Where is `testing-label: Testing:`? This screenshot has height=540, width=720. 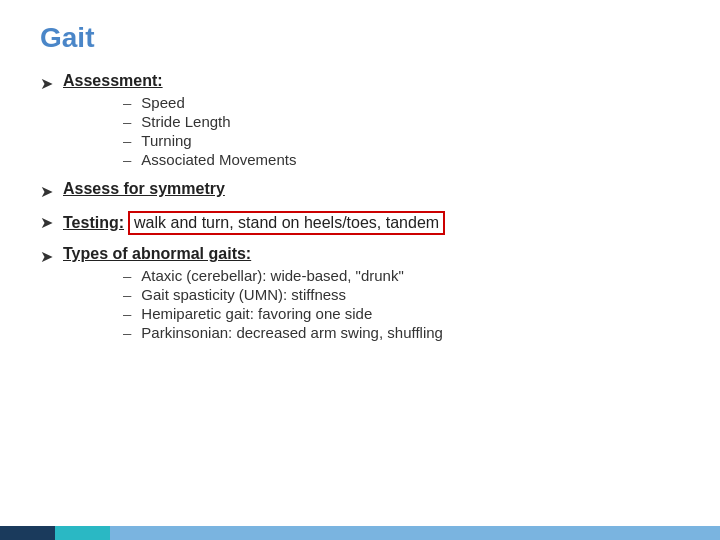 testing-label: Testing: is located at coordinates (94, 223).